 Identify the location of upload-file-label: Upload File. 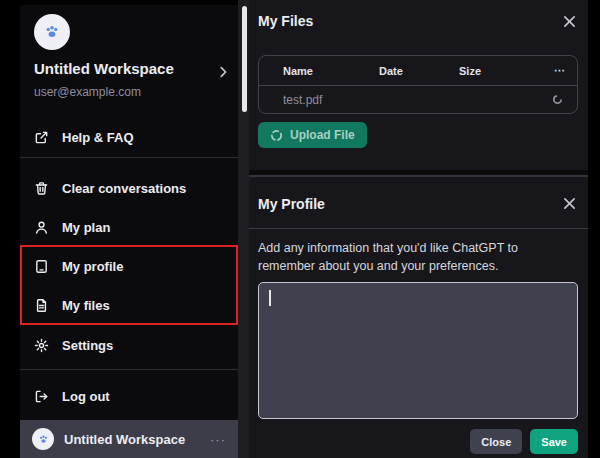
(322, 135).